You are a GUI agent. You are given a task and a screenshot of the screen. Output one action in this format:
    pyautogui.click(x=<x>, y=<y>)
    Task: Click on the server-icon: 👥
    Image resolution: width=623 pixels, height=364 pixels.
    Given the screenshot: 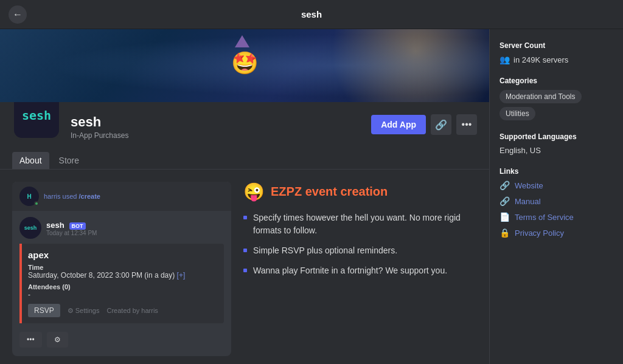 What is the action you would take?
    pyautogui.click(x=505, y=60)
    